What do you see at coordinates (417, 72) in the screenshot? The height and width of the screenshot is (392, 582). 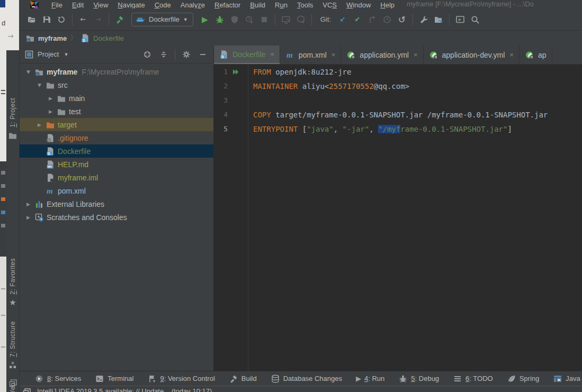 I see `code-line: FROM openjdk:8u212-jre` at bounding box center [417, 72].